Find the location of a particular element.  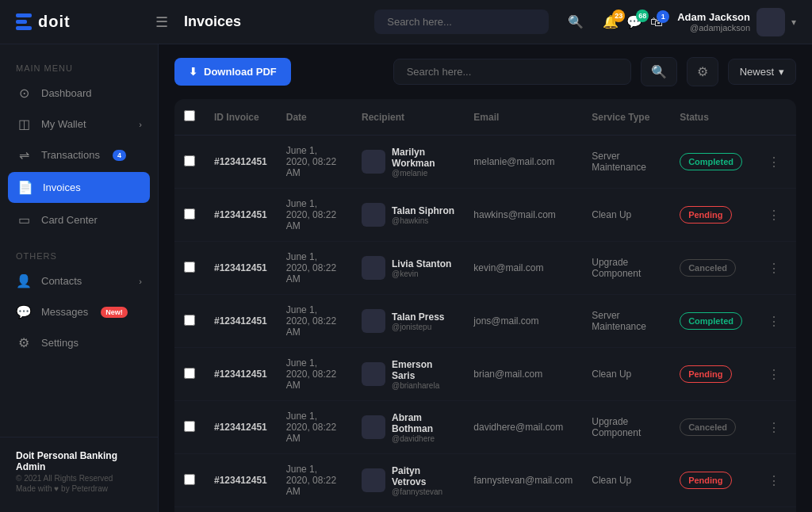

status-badge: Completed is located at coordinates (710, 321).